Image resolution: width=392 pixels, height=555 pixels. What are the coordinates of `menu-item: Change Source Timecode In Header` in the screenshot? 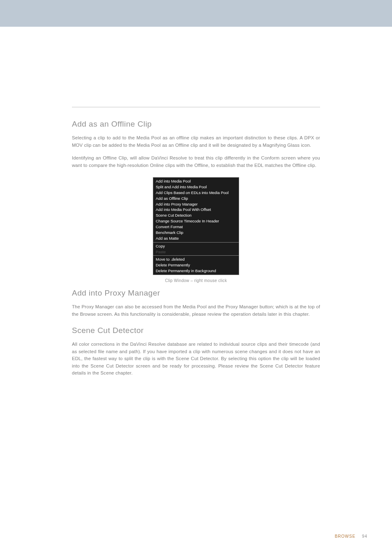 It's located at (196, 221).